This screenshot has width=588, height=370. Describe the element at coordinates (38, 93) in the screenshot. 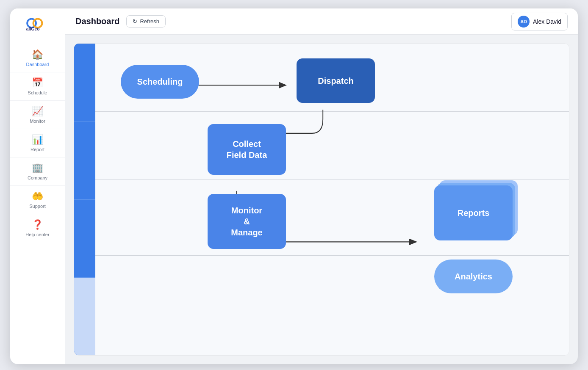

I see `sidebar-item-label: Schedule` at that location.